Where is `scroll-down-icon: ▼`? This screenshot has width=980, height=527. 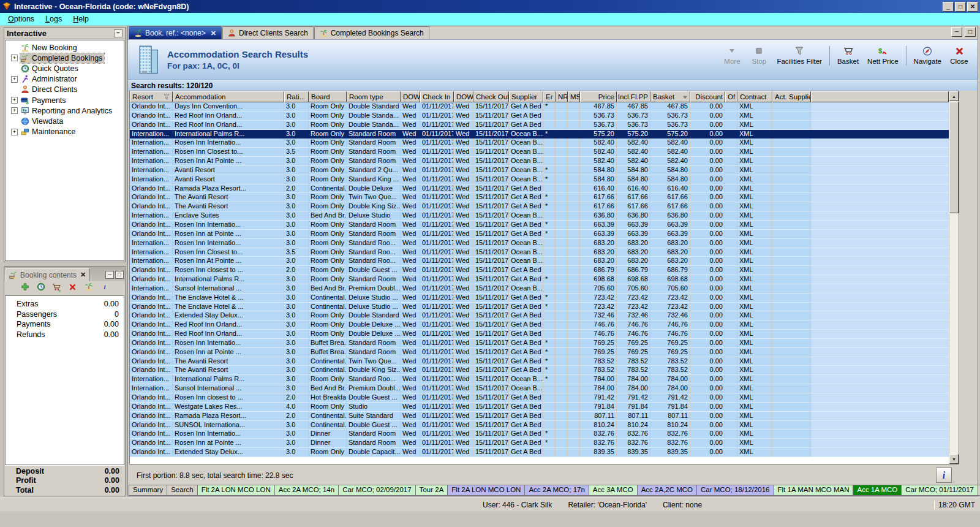
scroll-down-icon: ▼ is located at coordinates (954, 459).